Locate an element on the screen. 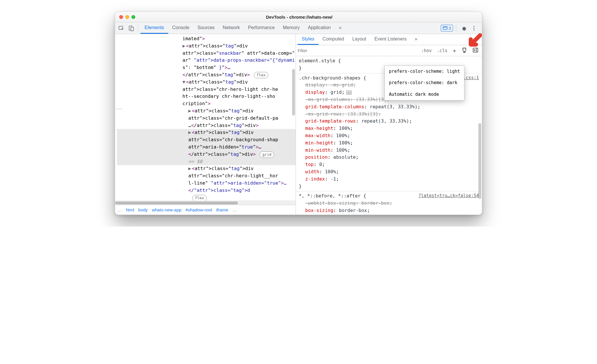  styles-filter-input is located at coordinates (330, 51).